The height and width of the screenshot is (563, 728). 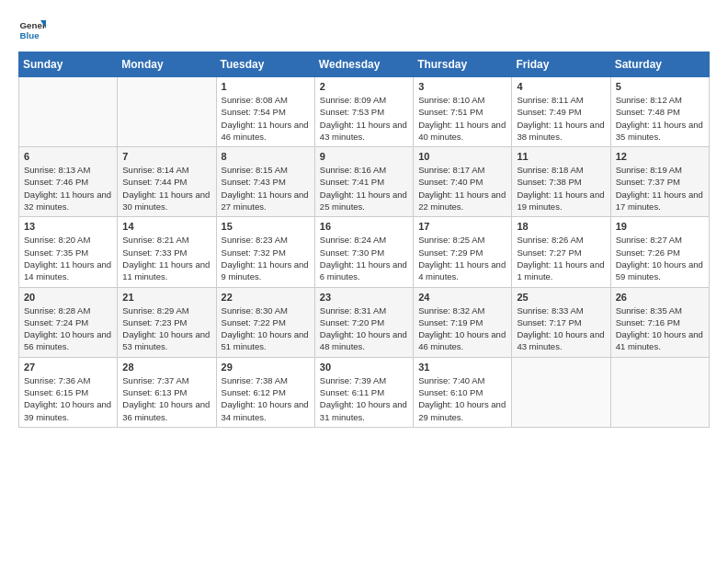 I want to click on day-cell: 18Sunrise: 8:26 AM Sunset: 7:27 PM Dayli…, so click(x=561, y=252).